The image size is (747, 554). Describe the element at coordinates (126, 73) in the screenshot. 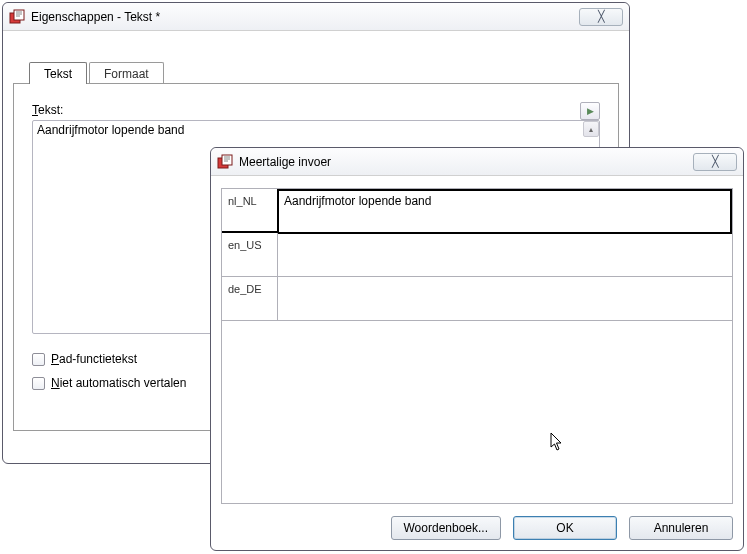

I see `tab-formaat: Formaat` at that location.